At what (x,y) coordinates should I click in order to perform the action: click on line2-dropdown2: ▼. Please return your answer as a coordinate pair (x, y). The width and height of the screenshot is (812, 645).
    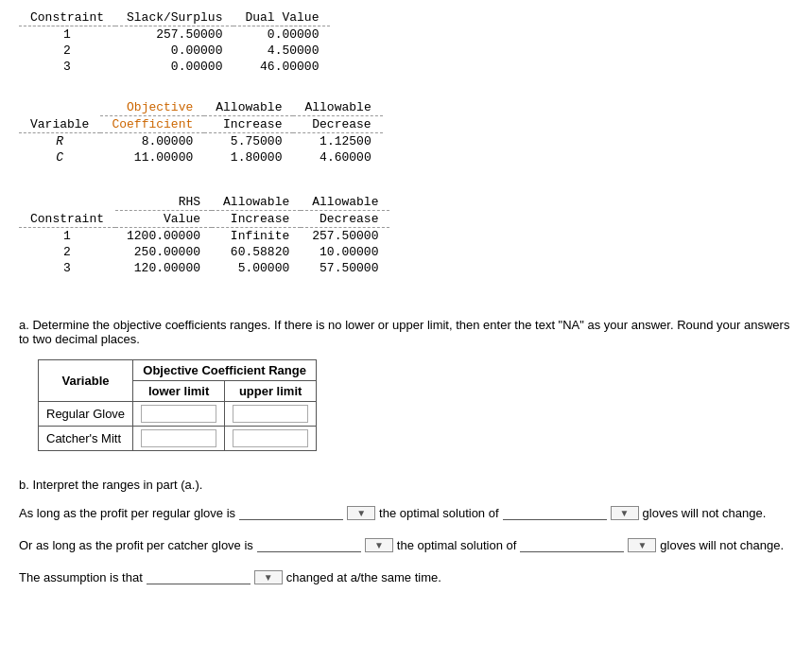
    Looking at the image, I should click on (642, 545).